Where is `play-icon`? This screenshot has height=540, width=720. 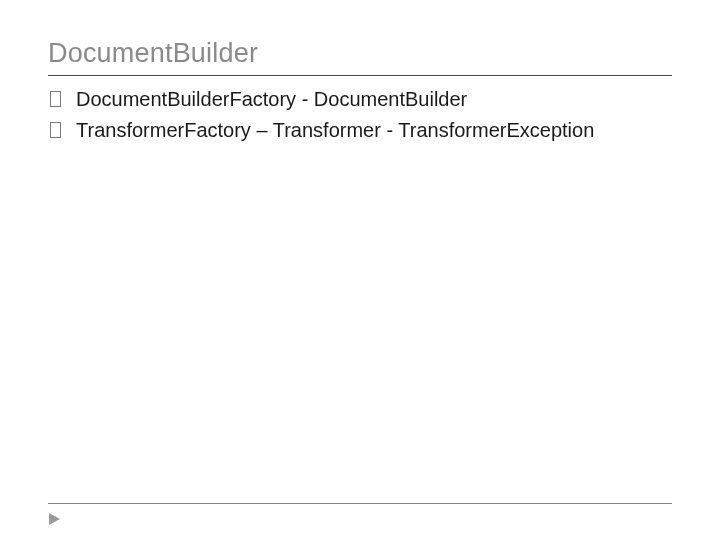
play-icon is located at coordinates (55, 519).